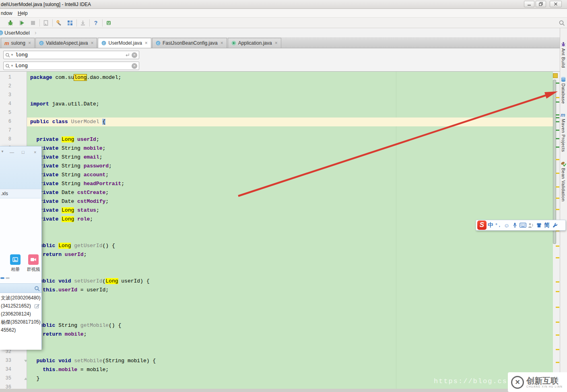 This screenshot has height=392, width=567. I want to click on stop-icon, so click(33, 23).